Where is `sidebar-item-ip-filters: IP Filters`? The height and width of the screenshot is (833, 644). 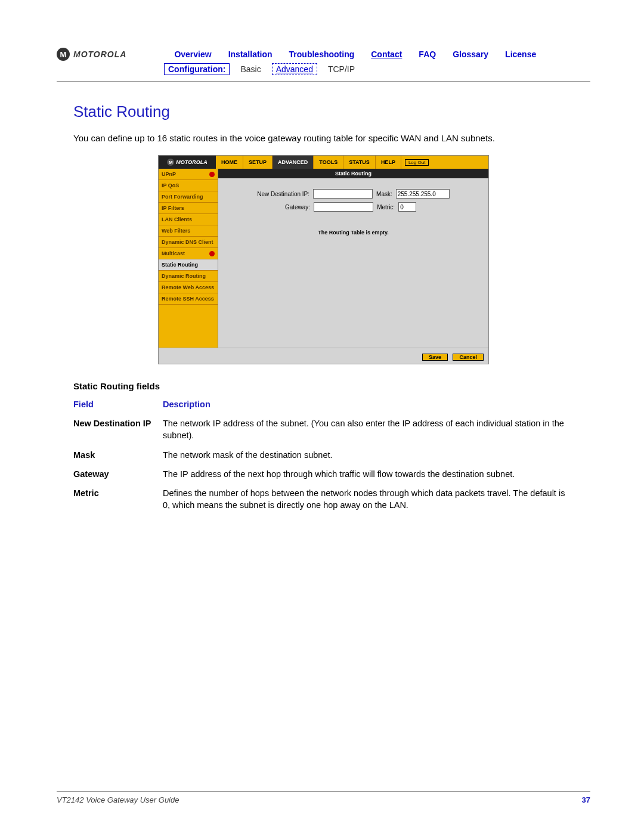 sidebar-item-ip-filters: IP Filters is located at coordinates (188, 209).